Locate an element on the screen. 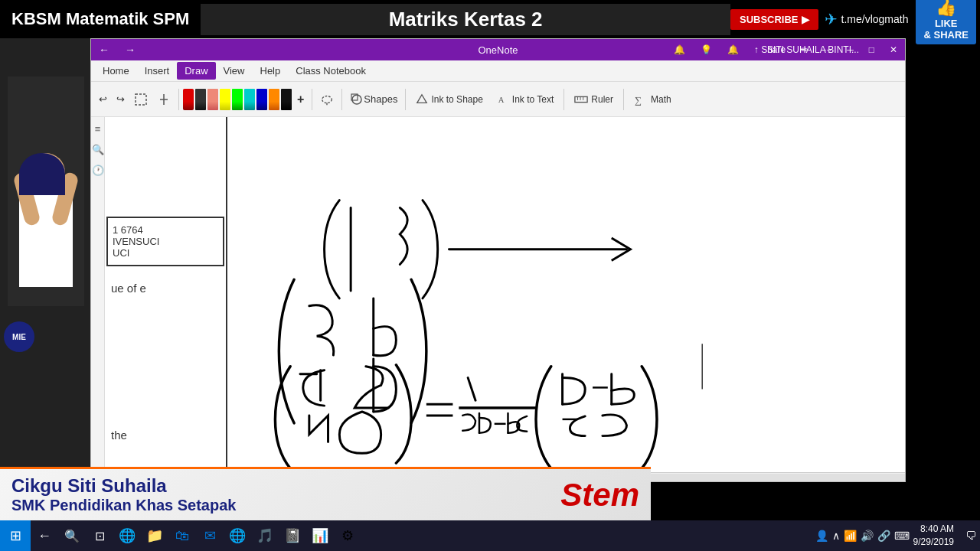  ink-to-shape-button: Ink to Shape is located at coordinates (449, 99).